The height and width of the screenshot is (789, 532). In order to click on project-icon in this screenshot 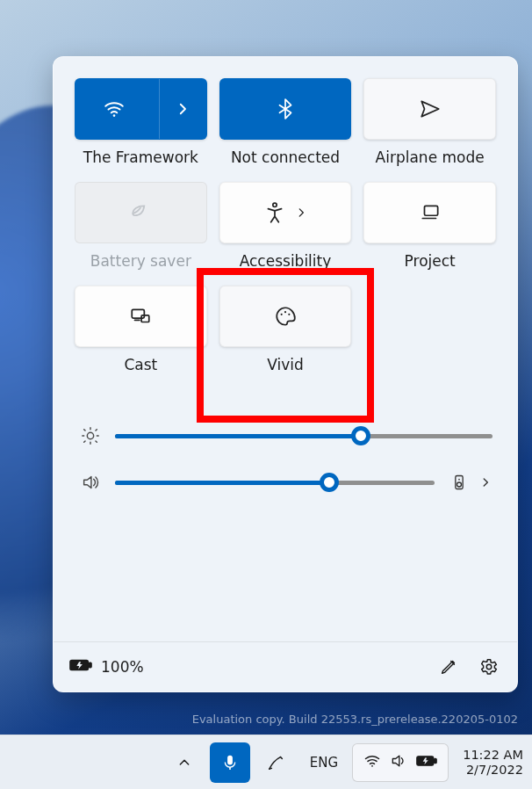, I will do `click(430, 213)`.